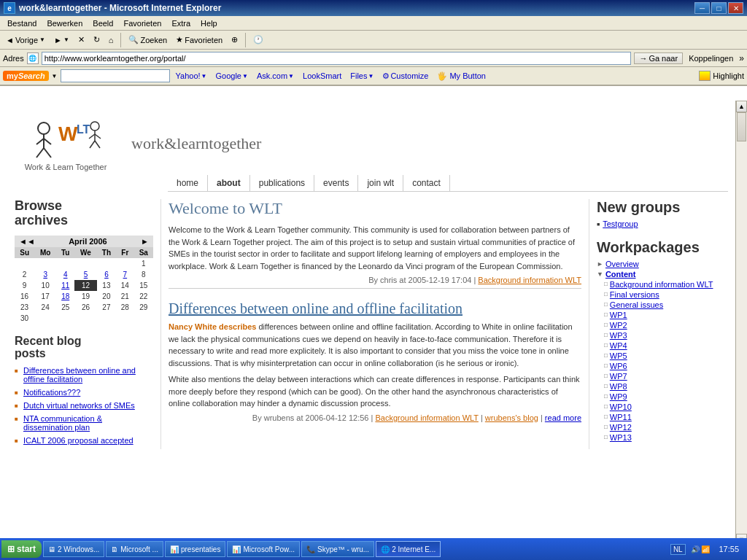  Describe the element at coordinates (291, 76) in the screenshot. I see `askcom-dropdown-icon: ▼` at that location.